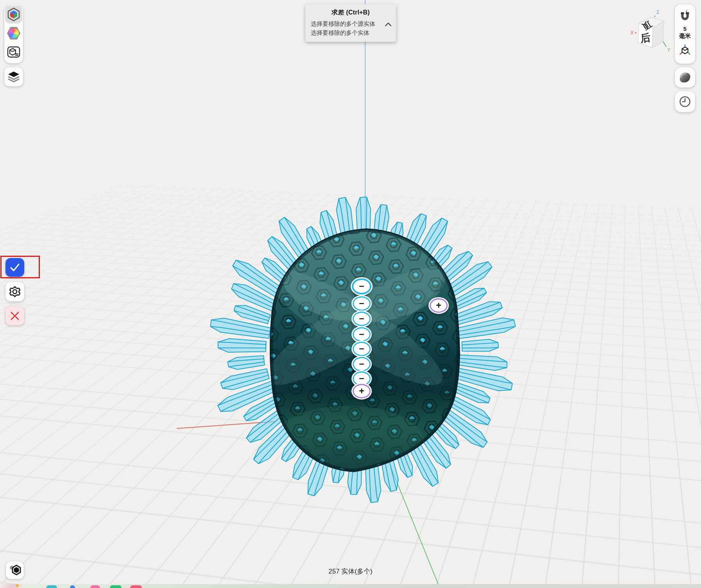  I want to click on tooltip-line-2: 选择要移除的多个实体, so click(351, 33).